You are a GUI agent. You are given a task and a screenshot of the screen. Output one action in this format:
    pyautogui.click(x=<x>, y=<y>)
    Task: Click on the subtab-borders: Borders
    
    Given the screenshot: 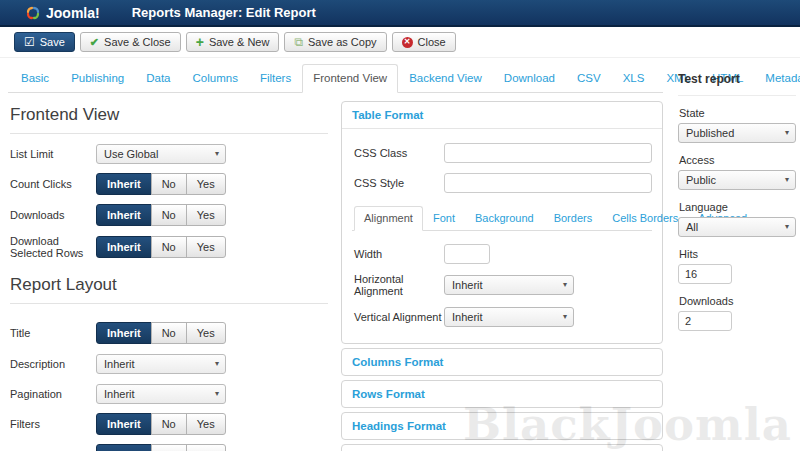 What is the action you would take?
    pyautogui.click(x=574, y=218)
    